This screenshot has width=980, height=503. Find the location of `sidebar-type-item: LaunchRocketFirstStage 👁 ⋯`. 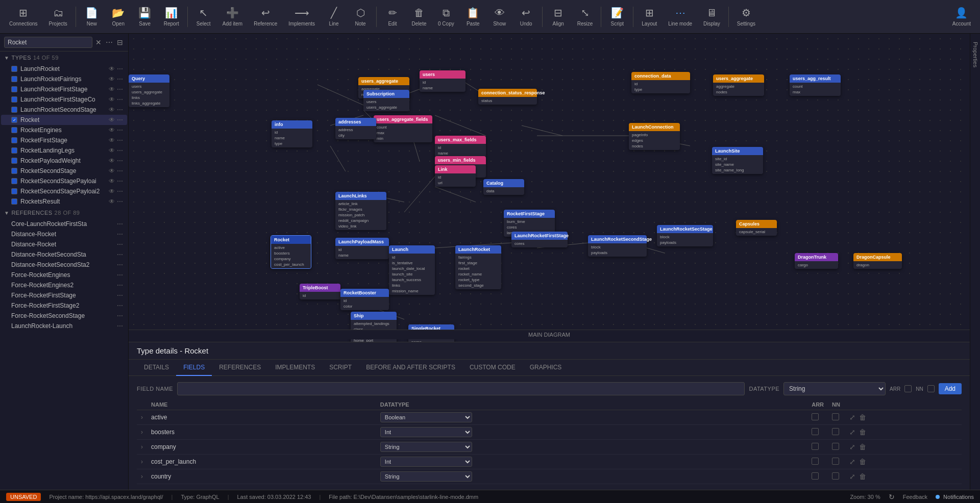

sidebar-type-item: LaunchRocketFirstStage 👁 ⋯ is located at coordinates (64, 89).